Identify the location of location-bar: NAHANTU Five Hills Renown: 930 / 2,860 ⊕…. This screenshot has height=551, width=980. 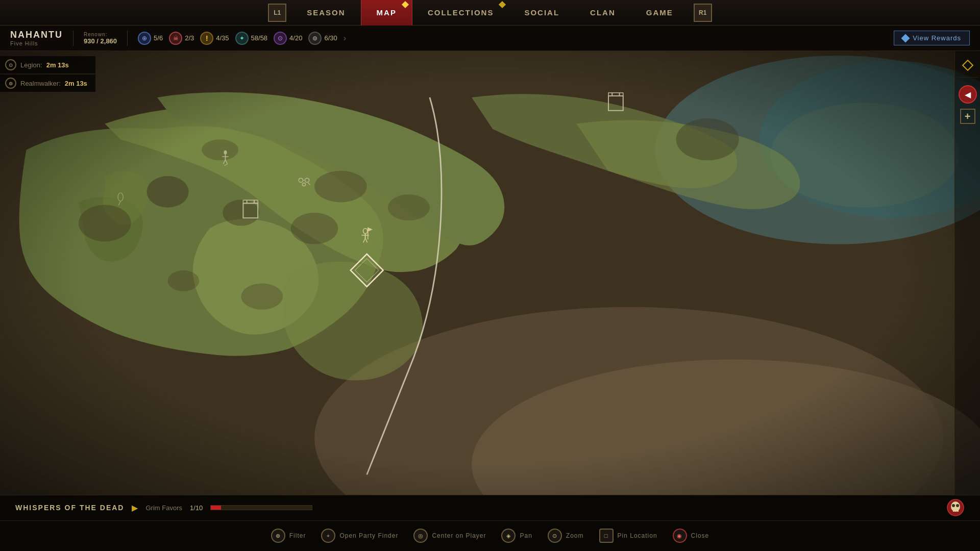
(490, 38).